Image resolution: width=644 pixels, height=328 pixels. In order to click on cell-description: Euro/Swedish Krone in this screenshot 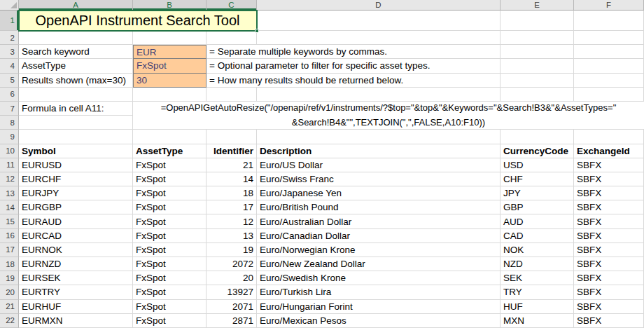, I will do `click(379, 278)`.